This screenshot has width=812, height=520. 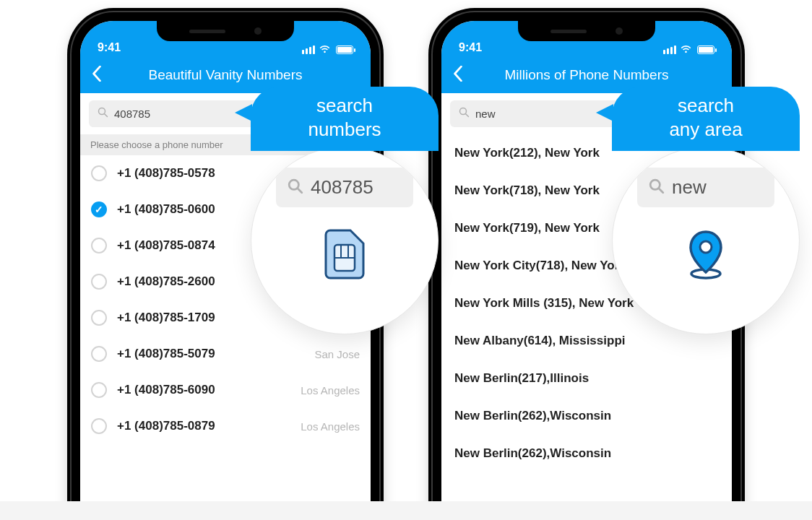 What do you see at coordinates (345, 240) in the screenshot?
I see `callout-circle: 408785` at bounding box center [345, 240].